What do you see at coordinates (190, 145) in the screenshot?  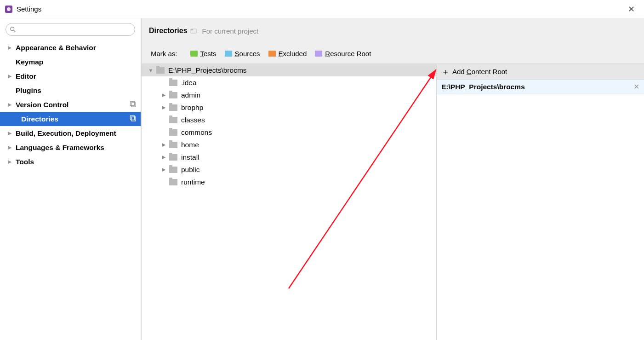 I see `tree-item-label: home` at bounding box center [190, 145].